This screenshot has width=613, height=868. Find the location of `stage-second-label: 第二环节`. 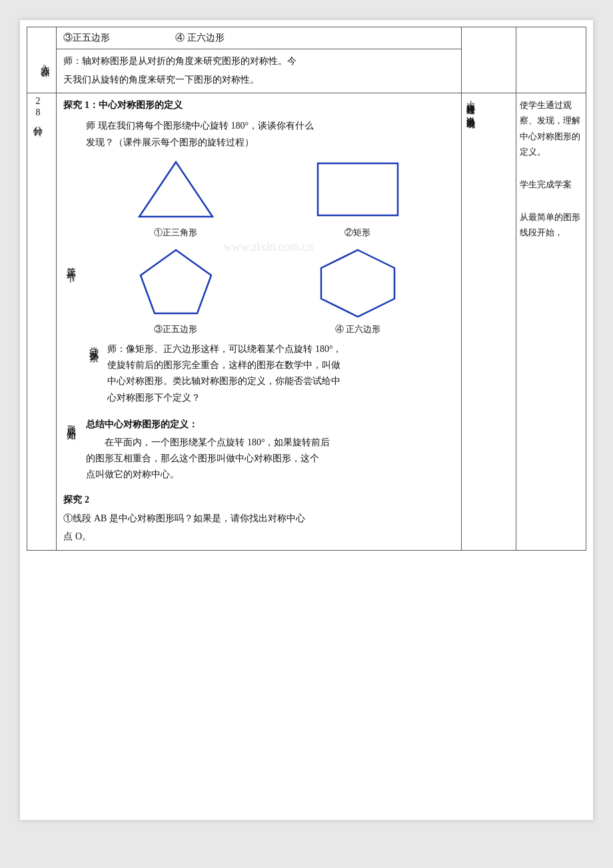

stage-second-label: 第二环节 is located at coordinates (71, 264).